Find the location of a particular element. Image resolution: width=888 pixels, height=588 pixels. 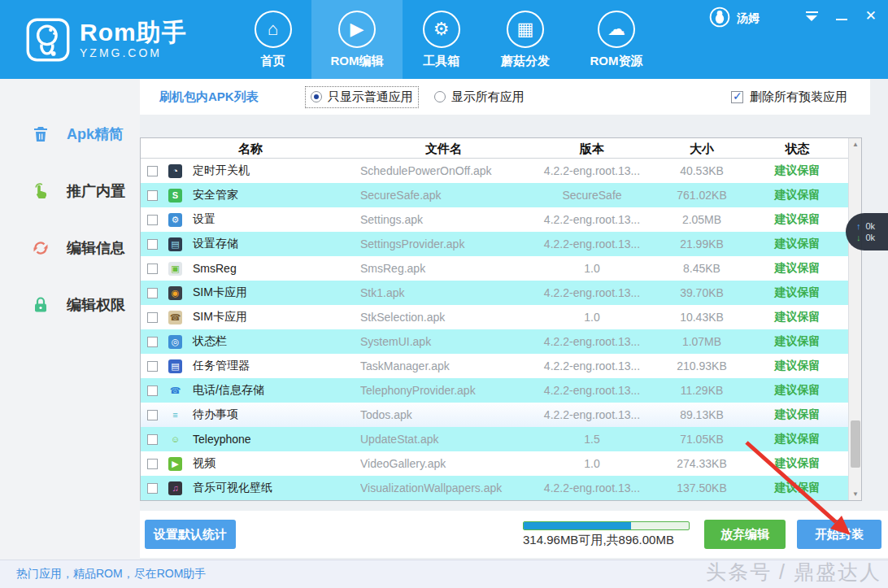

trash-icon is located at coordinates (41, 134).